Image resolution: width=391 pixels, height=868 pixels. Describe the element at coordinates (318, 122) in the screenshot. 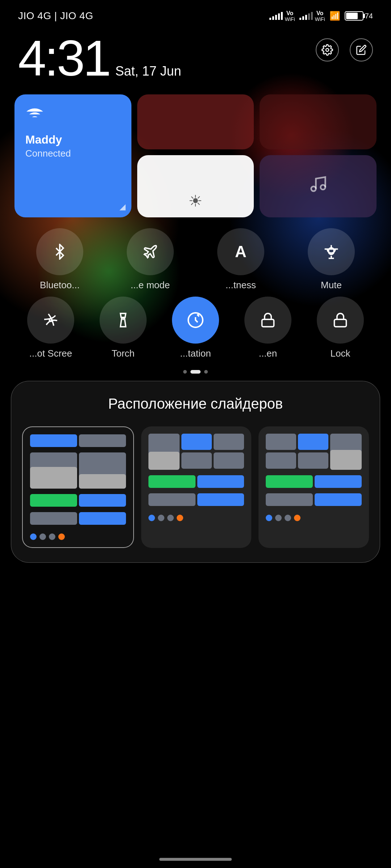

I see `top-right-2-tile` at that location.